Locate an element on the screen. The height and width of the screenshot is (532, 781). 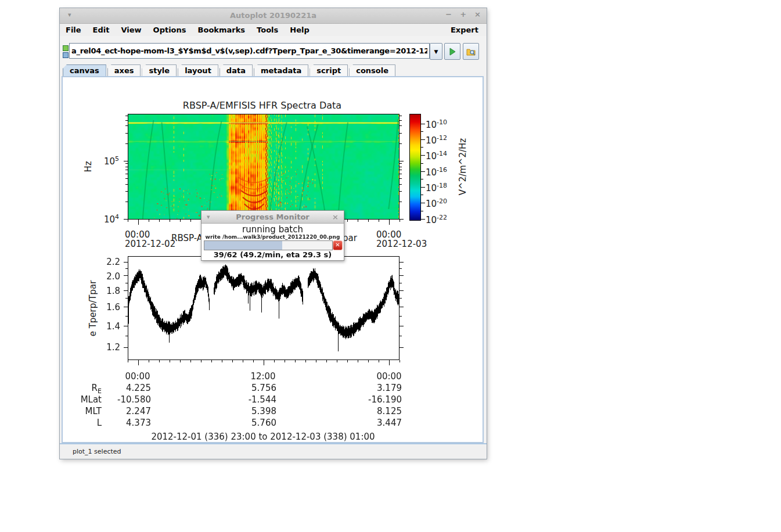
play-icon is located at coordinates (452, 52).